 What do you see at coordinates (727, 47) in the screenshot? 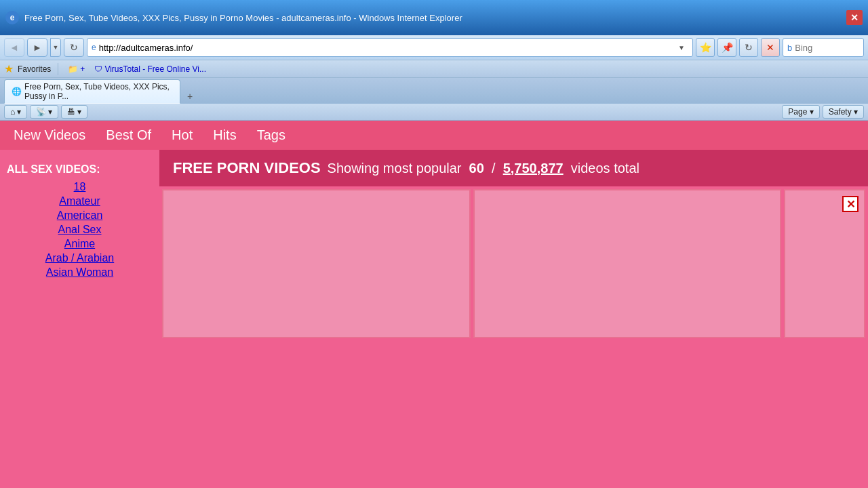
I see `pin-button: 📌` at bounding box center [727, 47].